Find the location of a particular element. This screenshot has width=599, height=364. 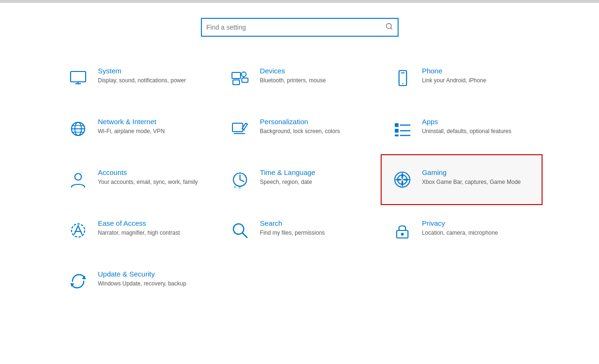

setting-desc-ease: Narrator, magnifier, high contrast is located at coordinates (153, 233).